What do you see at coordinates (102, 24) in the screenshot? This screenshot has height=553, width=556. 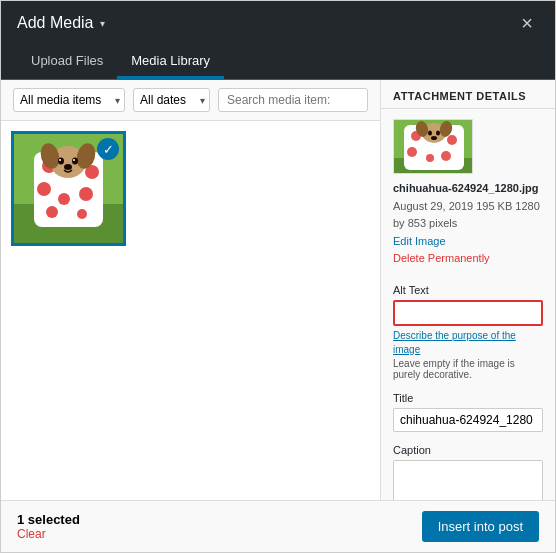 I see `dropdown-arrow-icon: ▾` at bounding box center [102, 24].